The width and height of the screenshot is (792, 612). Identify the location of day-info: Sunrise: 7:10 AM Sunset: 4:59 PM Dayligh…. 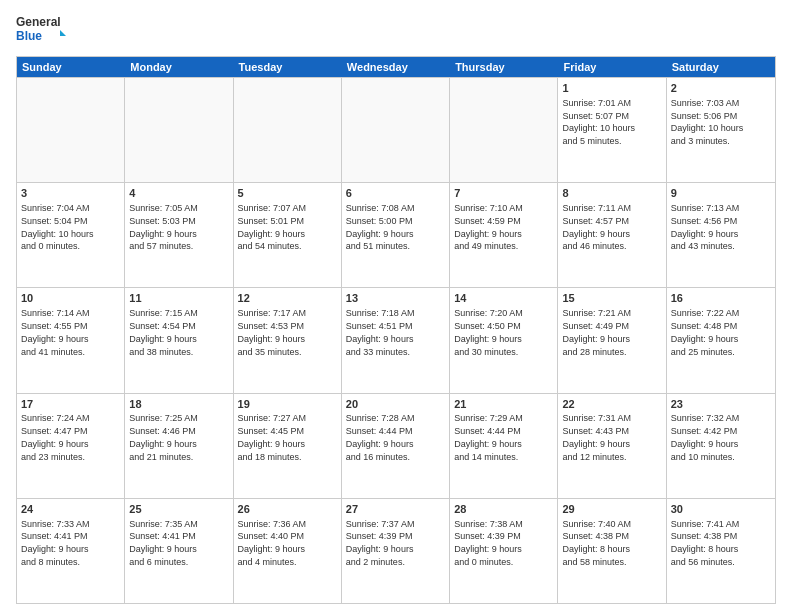
(488, 227).